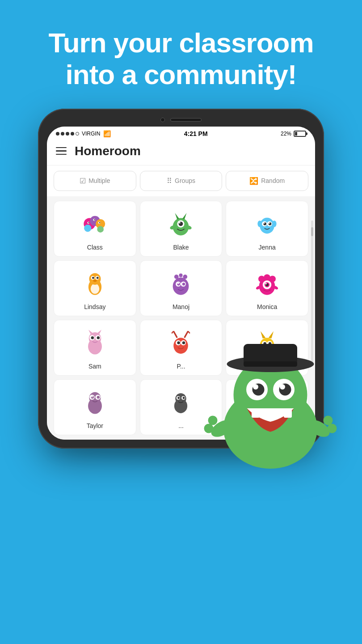 Image resolution: width=362 pixels, height=644 pixels. Describe the element at coordinates (267, 224) in the screenshot. I see `monster-jenna` at that location.